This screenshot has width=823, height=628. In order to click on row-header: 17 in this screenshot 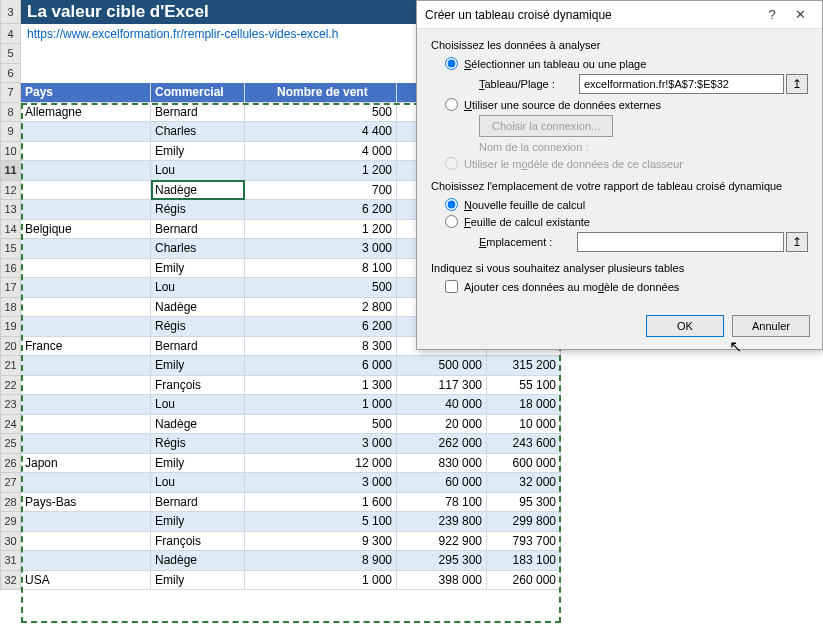, I will do `click(10, 288)`.